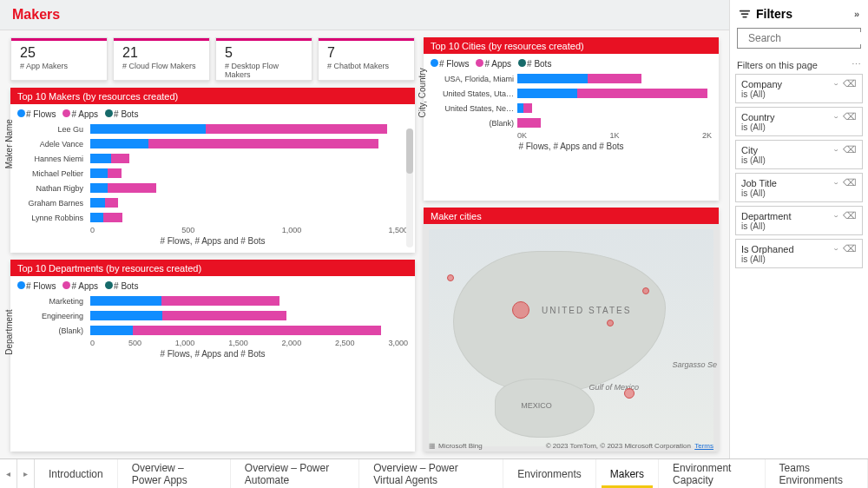 The image size is (868, 488). I want to click on kpi-card-chatbot-makers: 7 # Chatbot Makers, so click(366, 59).